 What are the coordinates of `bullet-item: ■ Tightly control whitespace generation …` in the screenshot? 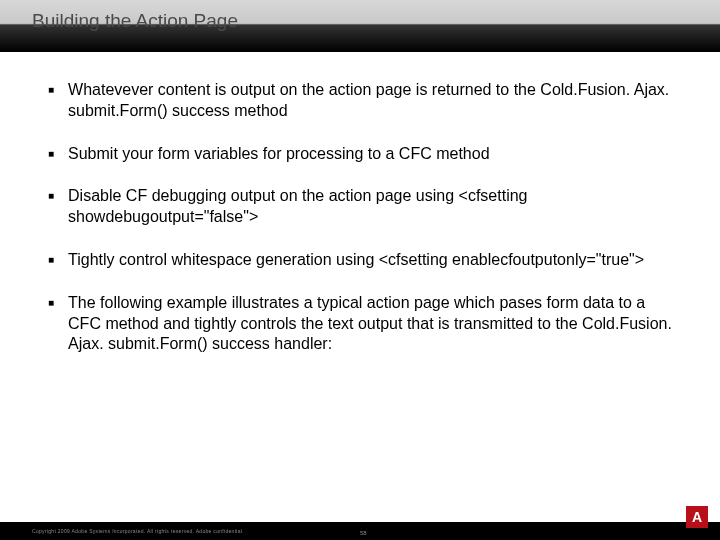 It's located at (364, 260).